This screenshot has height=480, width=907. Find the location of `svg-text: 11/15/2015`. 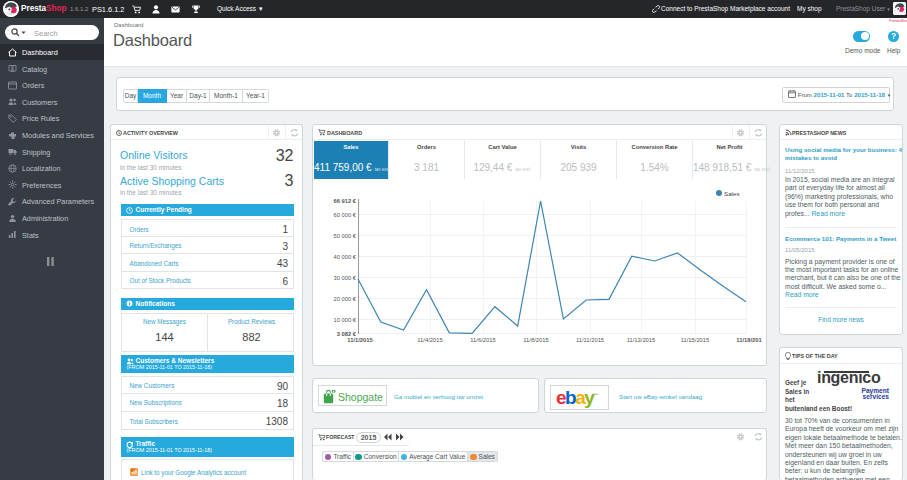

svg-text: 11/15/2015 is located at coordinates (696, 340).